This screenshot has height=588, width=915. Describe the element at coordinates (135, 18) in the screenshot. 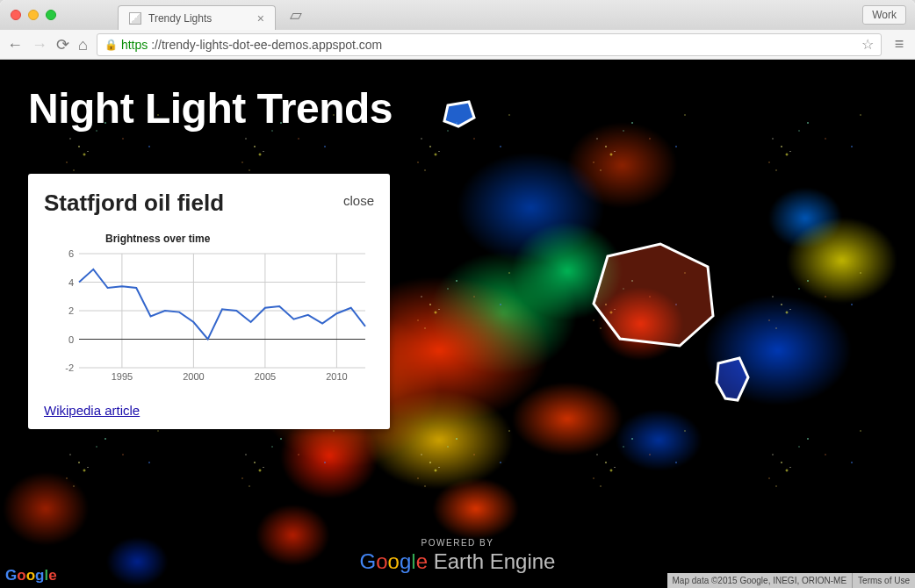

I see `page-favicon-icon` at that location.